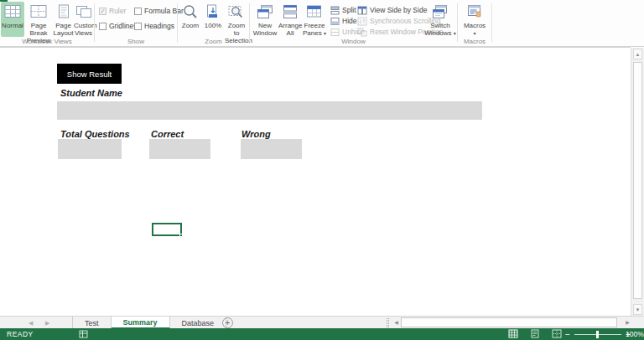 This screenshot has height=340, width=644. I want to click on new-window-button: New Window, so click(265, 19).